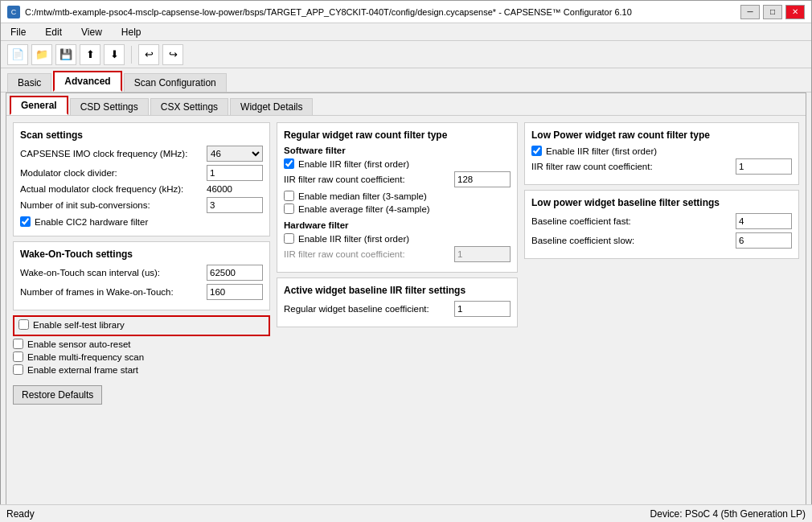 The image size is (812, 522). What do you see at coordinates (397, 209) in the screenshot?
I see `sw-average-filter-row: Enable average filter (4-sample)` at bounding box center [397, 209].